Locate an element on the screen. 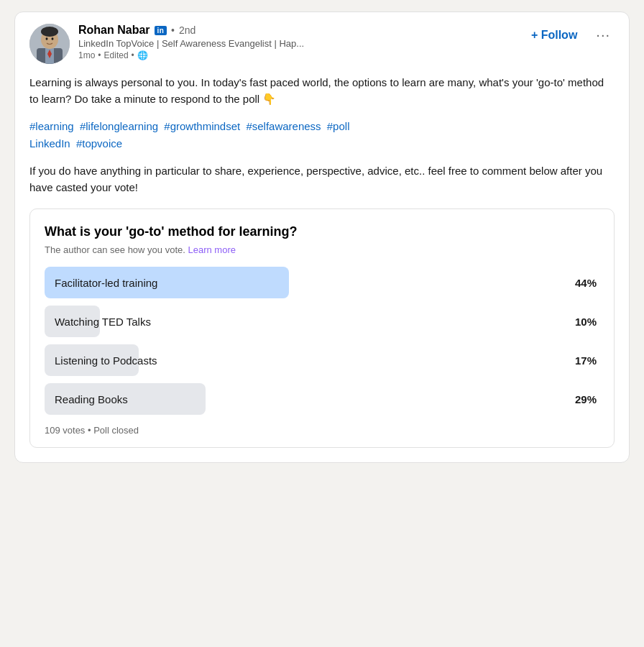 The height and width of the screenshot is (647, 644). poll-option: Reading Books 29% is located at coordinates (322, 399).